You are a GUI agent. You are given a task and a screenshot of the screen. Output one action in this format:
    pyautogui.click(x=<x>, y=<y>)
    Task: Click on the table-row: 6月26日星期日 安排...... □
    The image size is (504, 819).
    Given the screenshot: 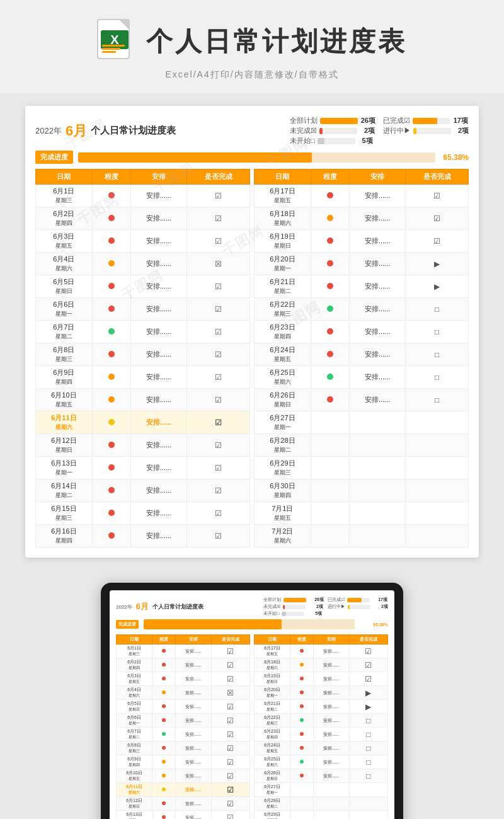 What is the action you would take?
    pyautogui.click(x=321, y=776)
    